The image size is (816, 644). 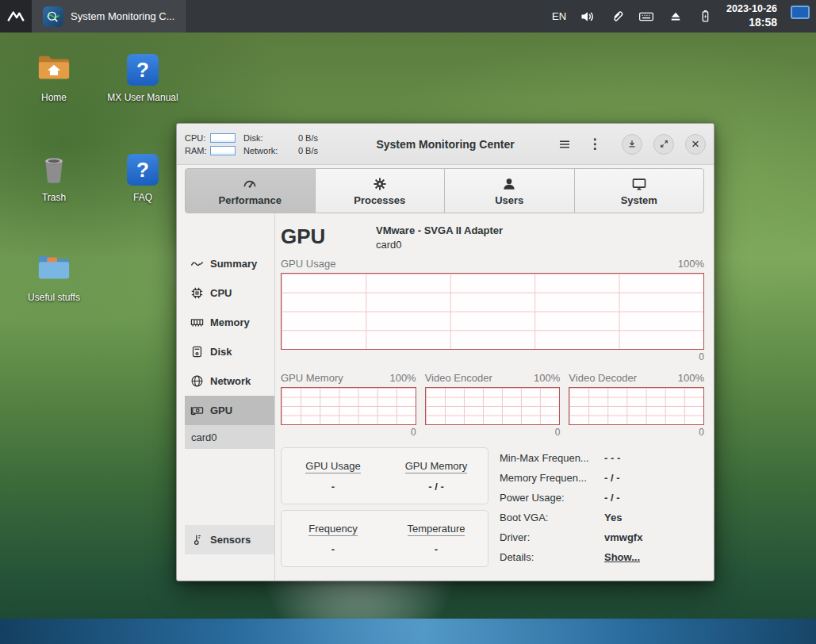 What do you see at coordinates (197, 352) in the screenshot?
I see `disk-icon` at bounding box center [197, 352].